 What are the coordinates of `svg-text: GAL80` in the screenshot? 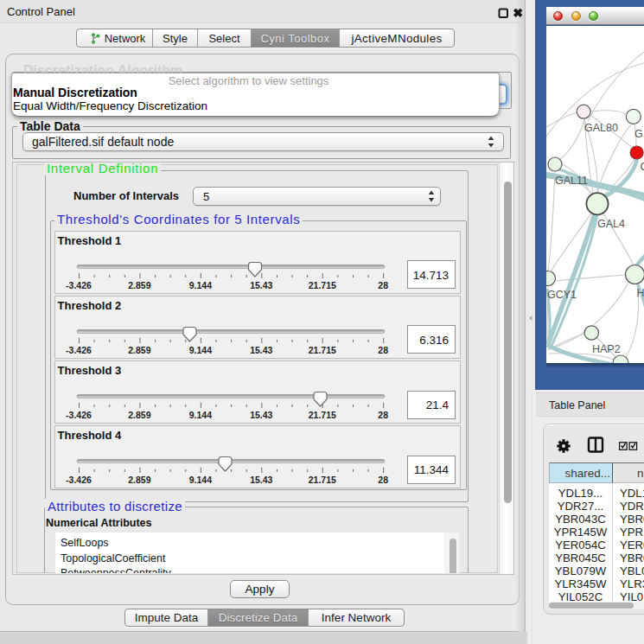 It's located at (602, 128).